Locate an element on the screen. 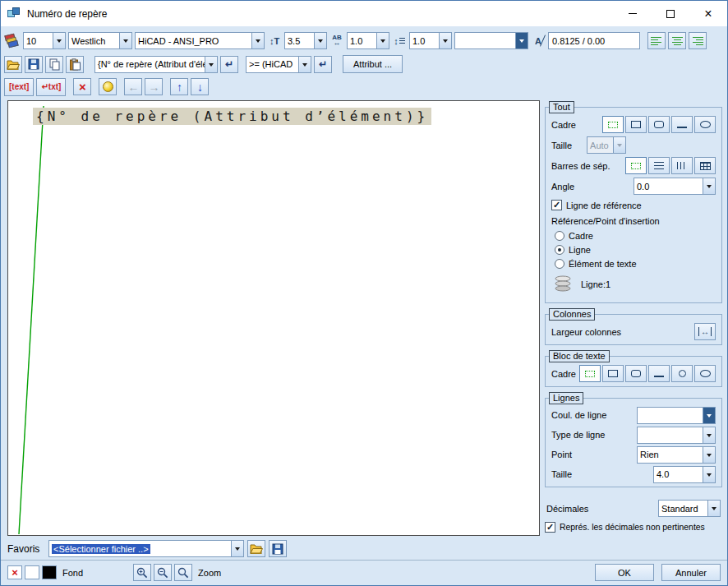 The image size is (728, 586). delete-button: × is located at coordinates (82, 87).